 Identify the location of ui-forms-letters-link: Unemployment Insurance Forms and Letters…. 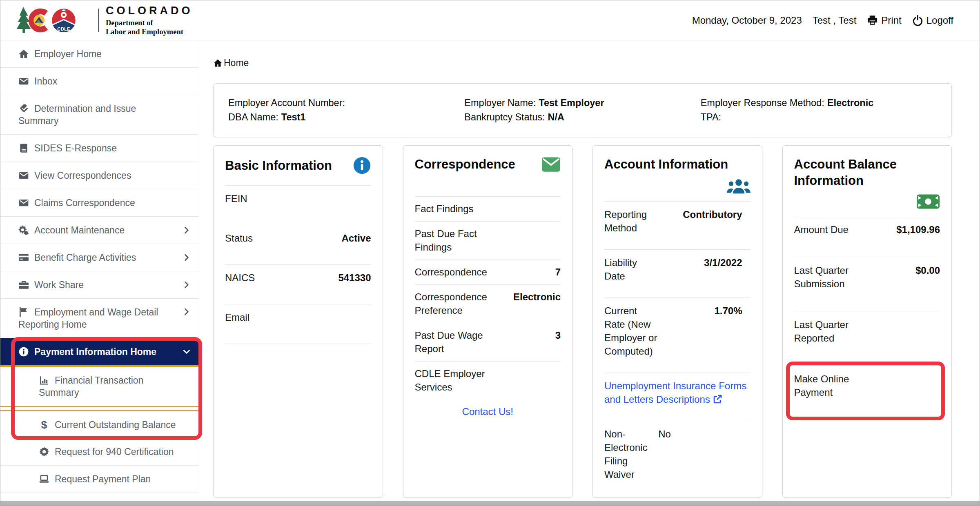
(675, 393).